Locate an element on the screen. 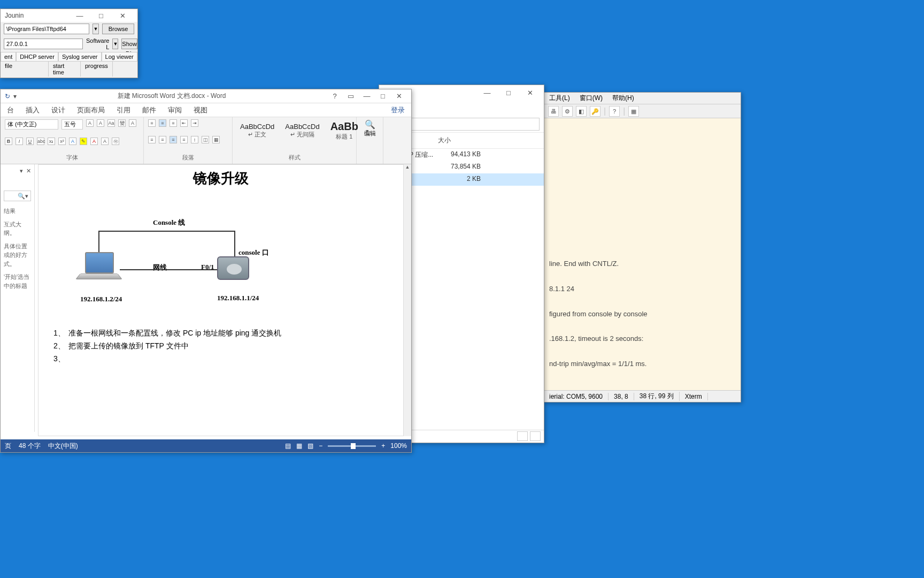 Image resolution: width=924 pixels, height=578 pixels. zoom-out-icon: − is located at coordinates (321, 446).